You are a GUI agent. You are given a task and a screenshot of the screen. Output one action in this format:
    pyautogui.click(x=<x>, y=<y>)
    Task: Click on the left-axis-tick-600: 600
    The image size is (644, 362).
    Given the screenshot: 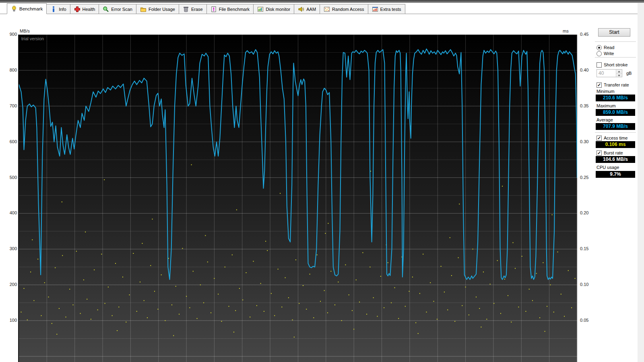 What is the action you would take?
    pyautogui.click(x=8, y=142)
    